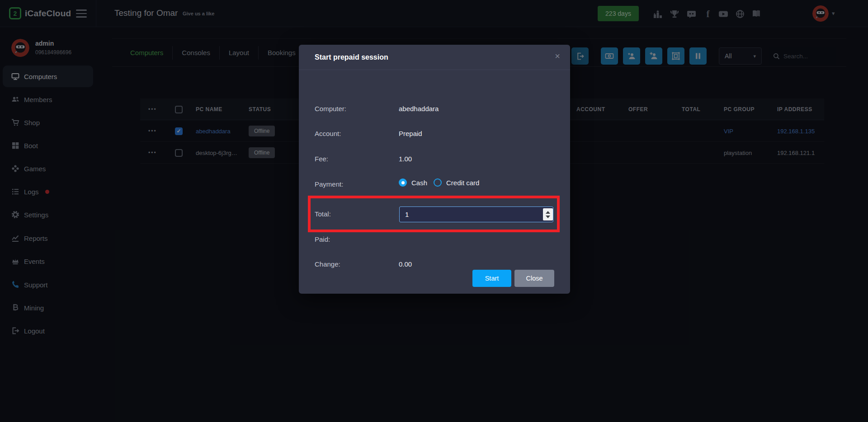  I want to click on change-value: 0.00, so click(405, 264).